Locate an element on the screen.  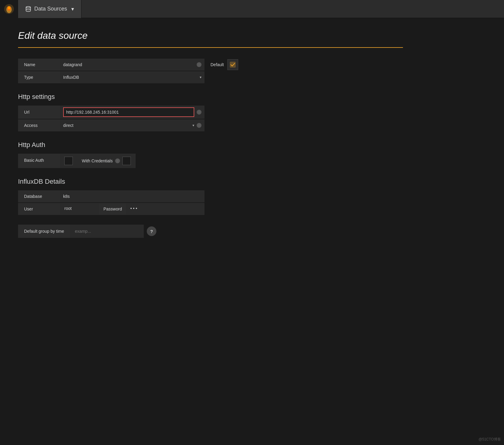
http-auth-title: Http Auth is located at coordinates (211, 145).